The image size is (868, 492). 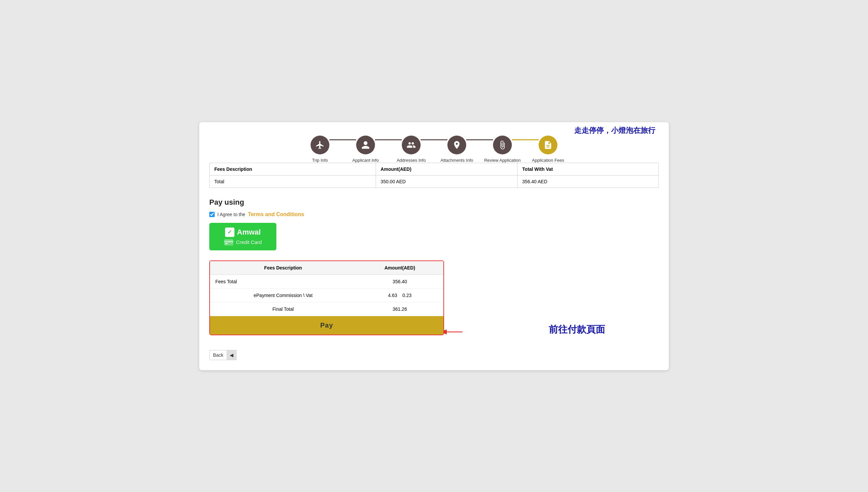 I want to click on step-circle-review-application, so click(x=502, y=145).